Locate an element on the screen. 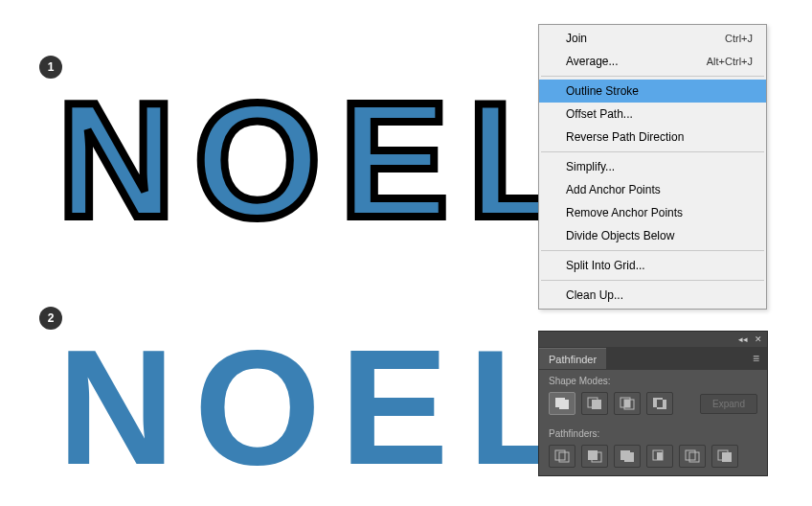  panel-tabrow: Pathfinder ≡ is located at coordinates (653, 358).